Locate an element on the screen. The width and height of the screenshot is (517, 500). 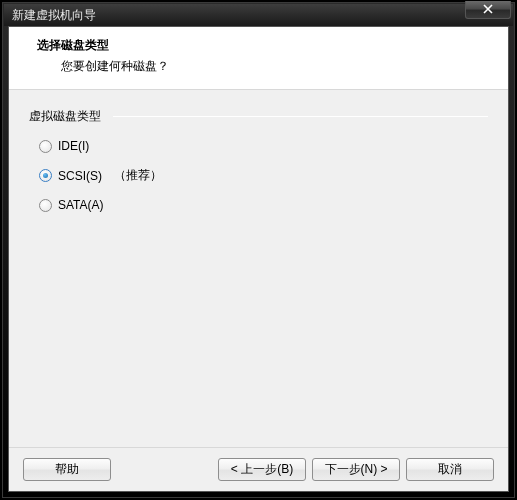
radio-option-scsi: SCSI(S) （推荐） is located at coordinates (264, 176).